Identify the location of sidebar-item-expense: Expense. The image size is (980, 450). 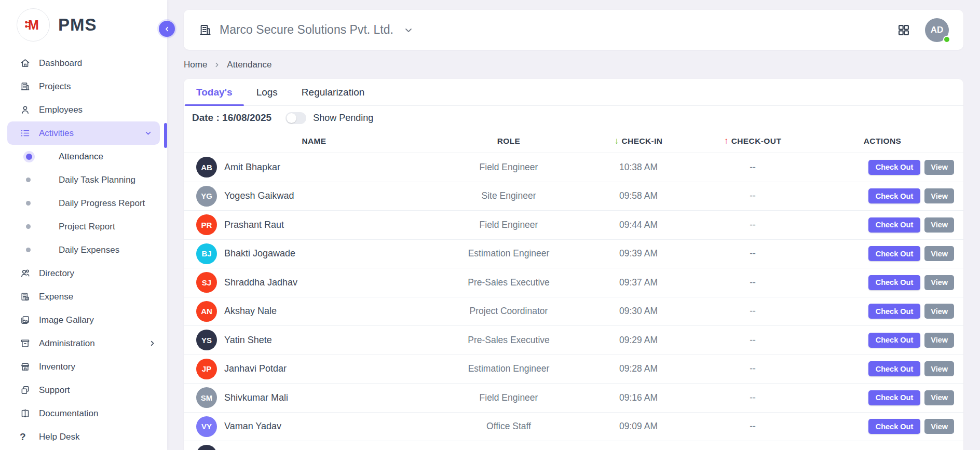
(84, 297).